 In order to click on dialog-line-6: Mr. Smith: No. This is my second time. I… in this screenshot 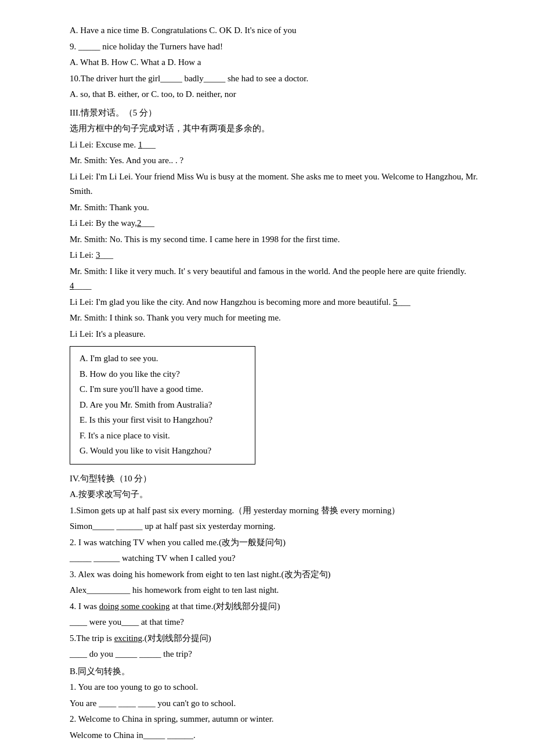, I will do `click(279, 240)`.